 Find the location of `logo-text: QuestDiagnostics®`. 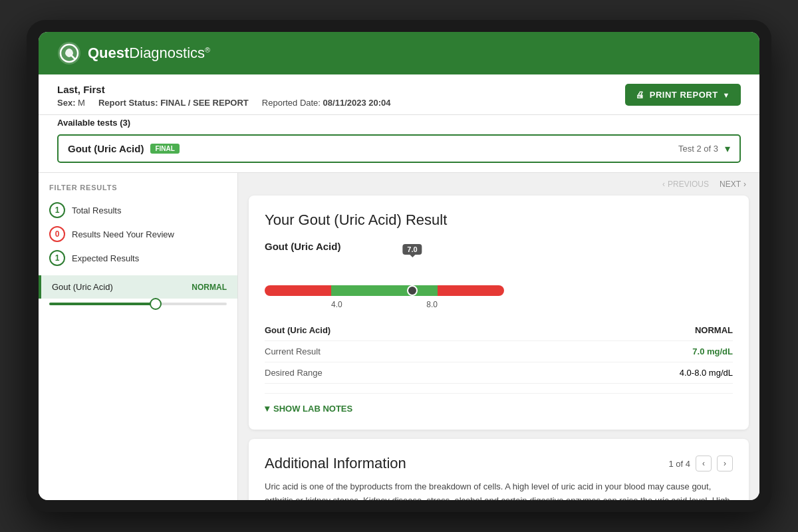

logo-text: QuestDiagnostics® is located at coordinates (149, 53).